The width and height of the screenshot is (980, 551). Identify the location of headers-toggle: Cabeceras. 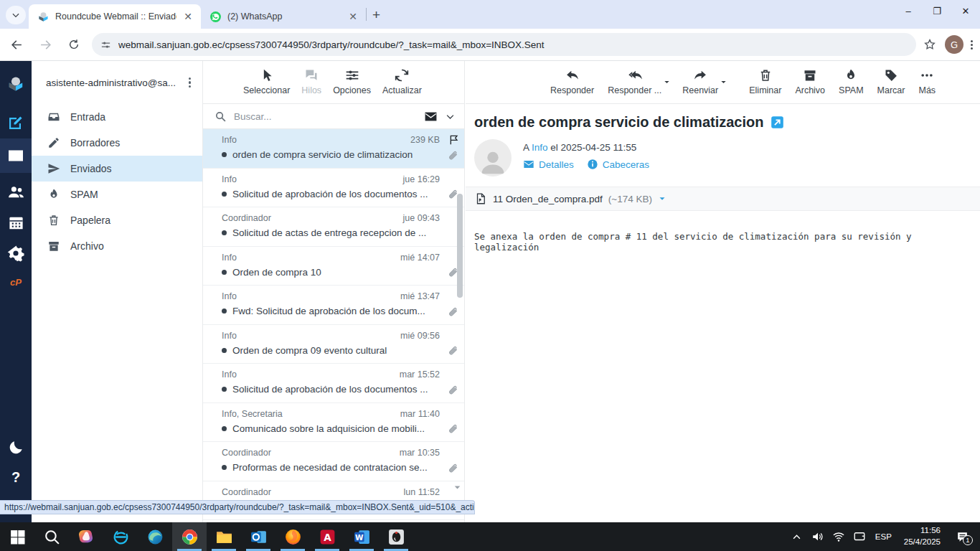
(618, 164).